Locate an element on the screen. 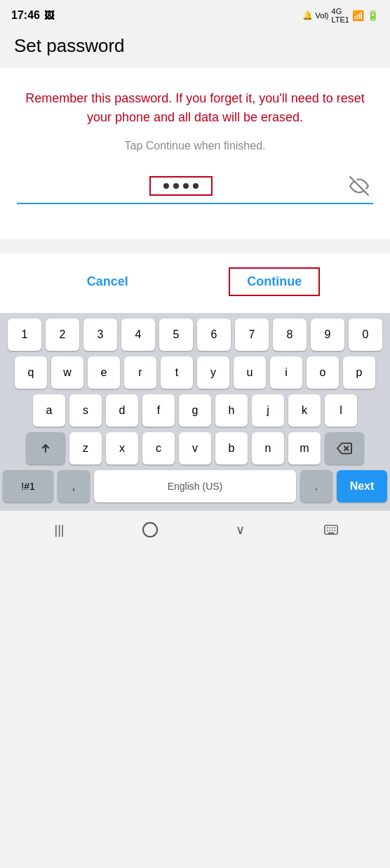  action-buttons: Cancel Continue is located at coordinates (195, 283).